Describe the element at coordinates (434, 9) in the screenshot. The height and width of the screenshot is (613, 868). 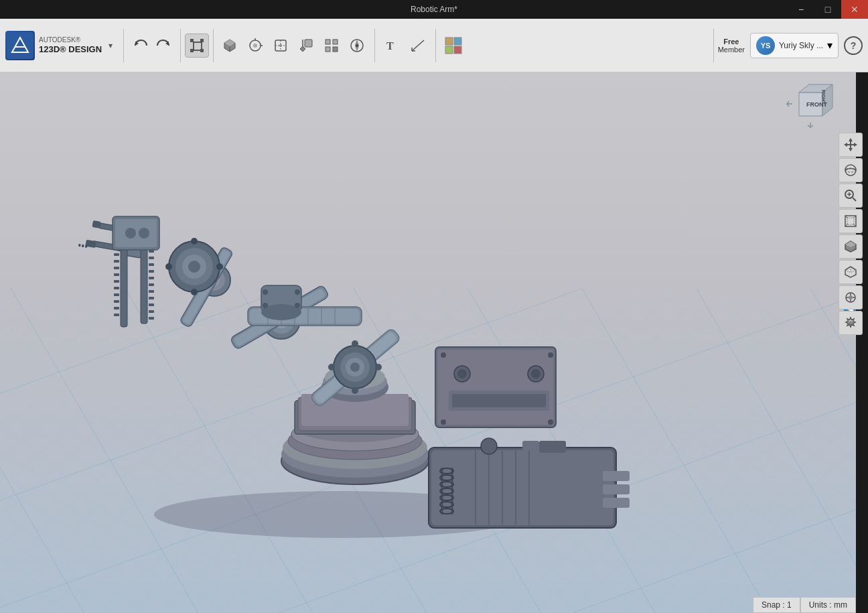
I see `app-title: Robotic Arm*` at that location.